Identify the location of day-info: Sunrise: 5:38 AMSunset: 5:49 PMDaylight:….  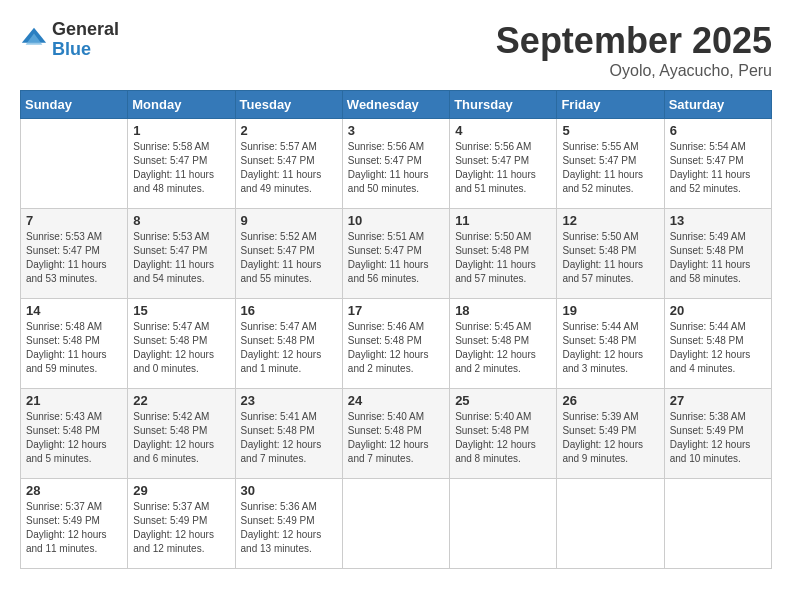
(718, 438).